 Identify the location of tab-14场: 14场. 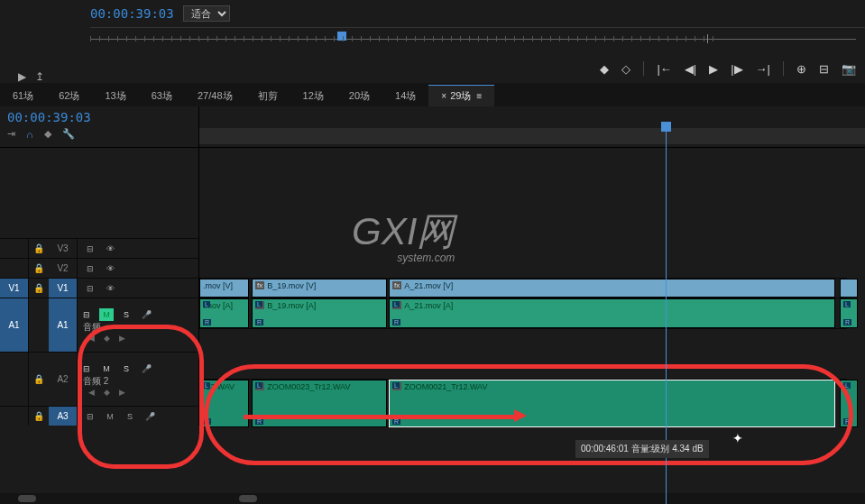
(406, 96).